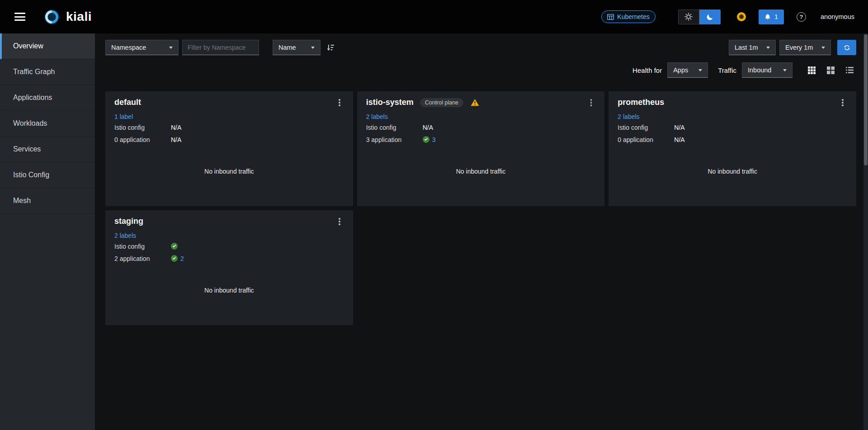 Image resolution: width=868 pixels, height=430 pixels. What do you see at coordinates (229, 268) in the screenshot?
I see `namespace-card-staging: staging 2 labels Istio config` at bounding box center [229, 268].